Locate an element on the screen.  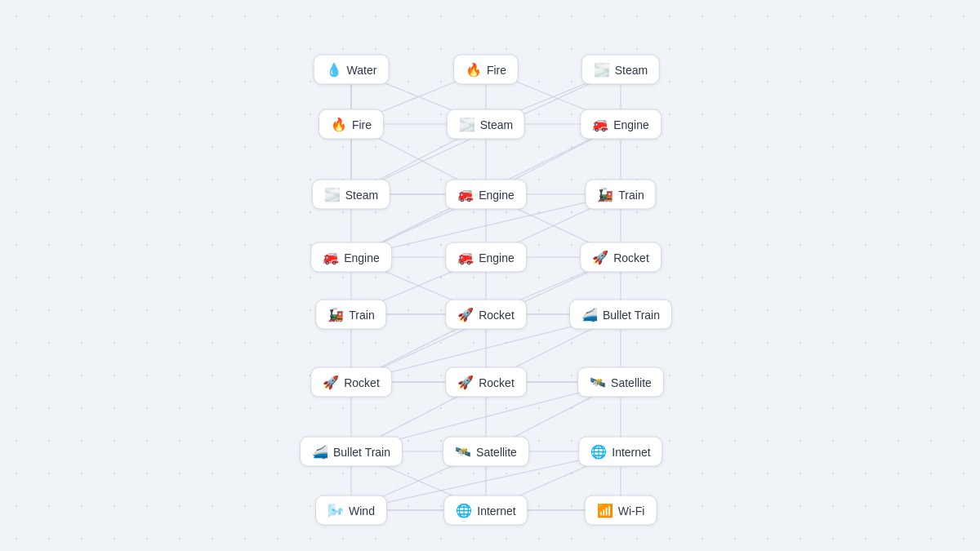
node-emoji-internet1: 🌐 is located at coordinates (599, 452).